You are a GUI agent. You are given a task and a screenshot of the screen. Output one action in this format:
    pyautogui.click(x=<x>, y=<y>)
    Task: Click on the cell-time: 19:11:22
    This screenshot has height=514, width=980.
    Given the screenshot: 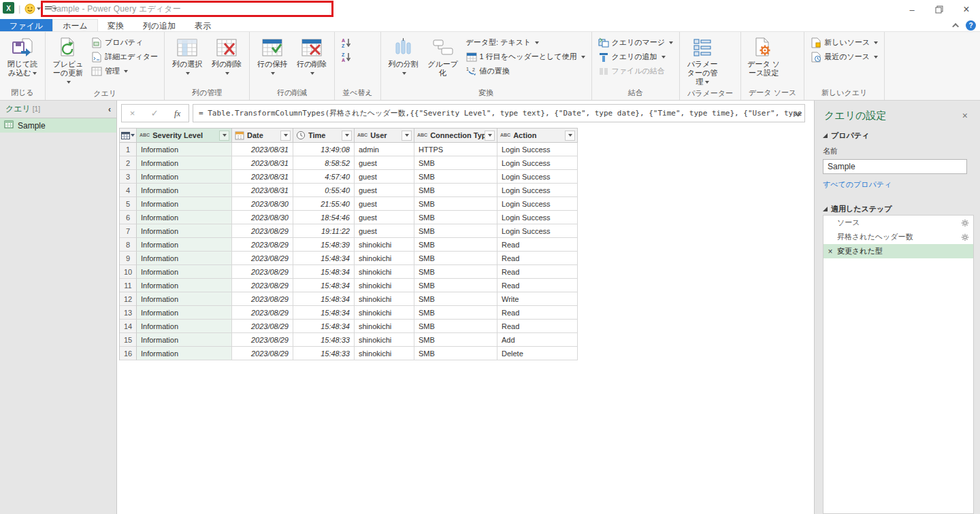 What is the action you would take?
    pyautogui.click(x=324, y=231)
    